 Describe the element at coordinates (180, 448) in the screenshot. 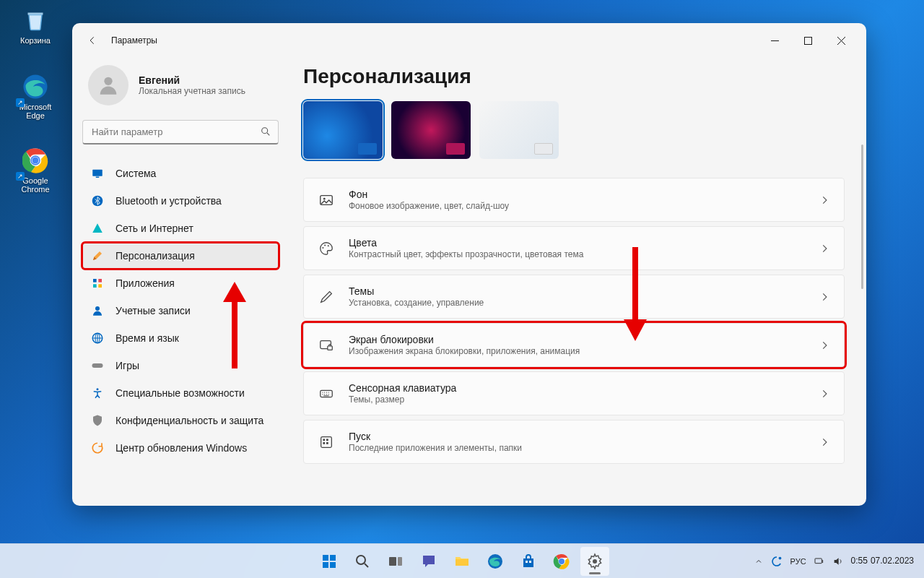

I see `nav-item-windows-update: Центр обновления Windows` at that location.